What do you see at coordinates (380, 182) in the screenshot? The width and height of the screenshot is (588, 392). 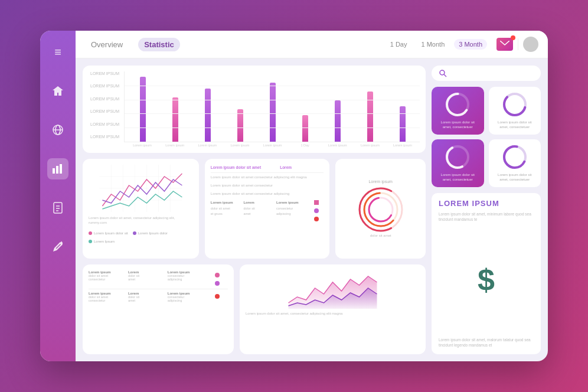 I see `donut-title: Lorem ipsum` at bounding box center [380, 182].